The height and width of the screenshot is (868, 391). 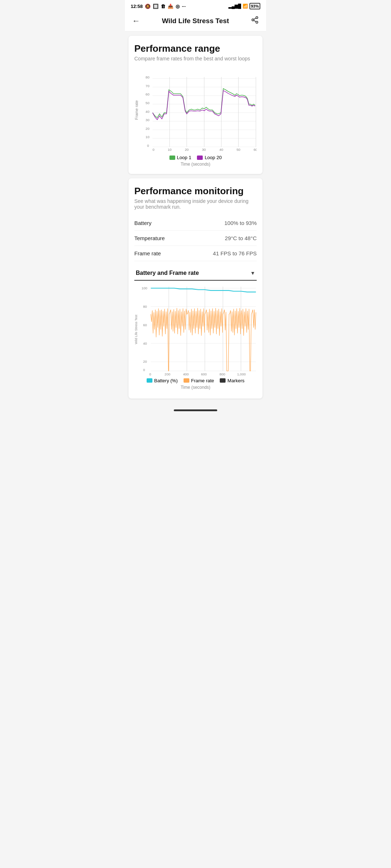 What do you see at coordinates (172, 158) in the screenshot?
I see `legend-loop1-color` at bounding box center [172, 158].